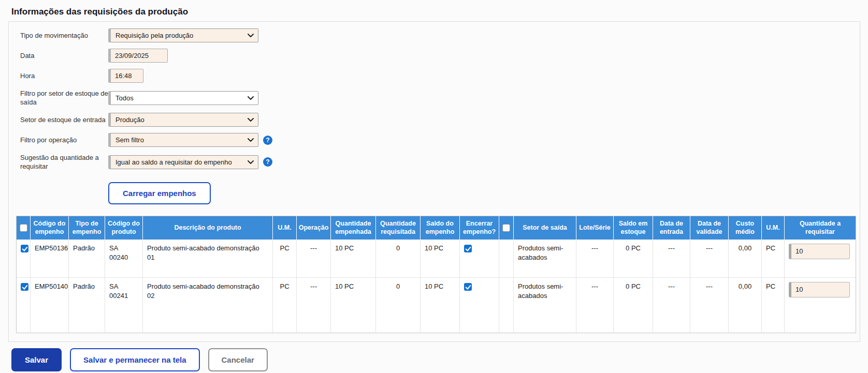  What do you see at coordinates (87, 228) in the screenshot?
I see `header-tipo-empenho: Tipo de empenho` at bounding box center [87, 228].